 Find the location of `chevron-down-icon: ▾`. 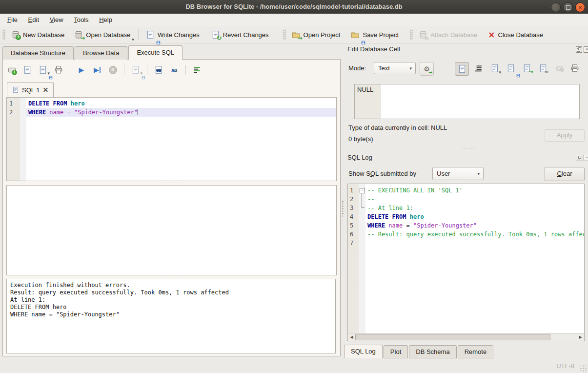

chevron-down-icon: ▾ is located at coordinates (411, 68).